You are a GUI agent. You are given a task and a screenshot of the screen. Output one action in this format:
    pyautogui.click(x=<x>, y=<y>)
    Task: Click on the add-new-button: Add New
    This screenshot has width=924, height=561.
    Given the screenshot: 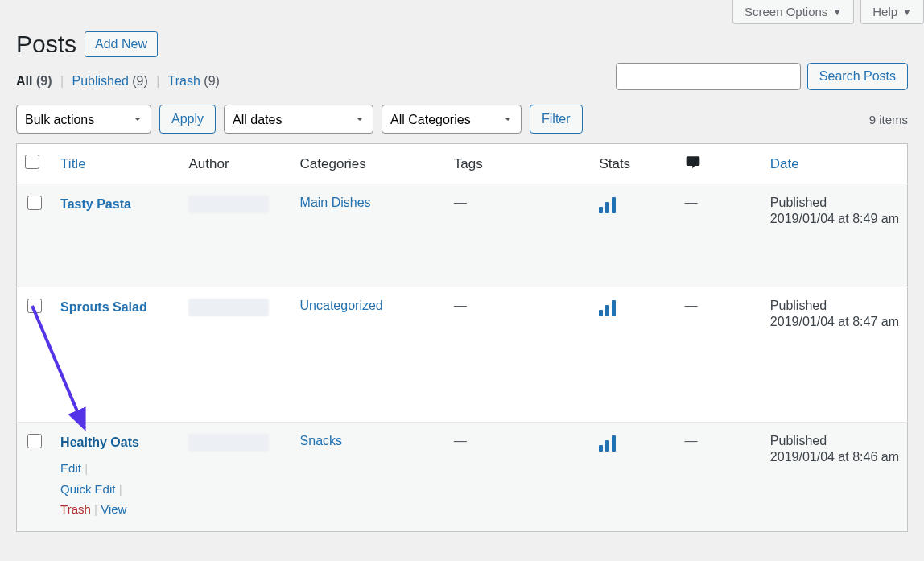 What is the action you would take?
    pyautogui.click(x=121, y=44)
    